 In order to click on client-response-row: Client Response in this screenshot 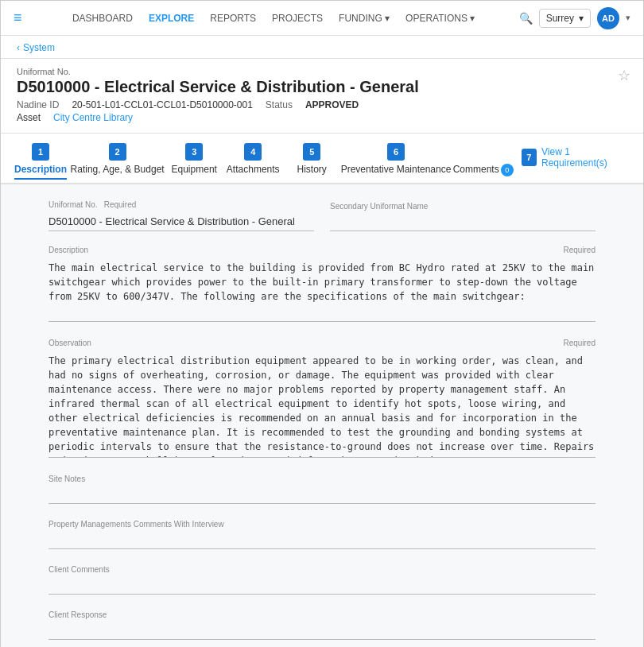, I will do `click(322, 625)`.